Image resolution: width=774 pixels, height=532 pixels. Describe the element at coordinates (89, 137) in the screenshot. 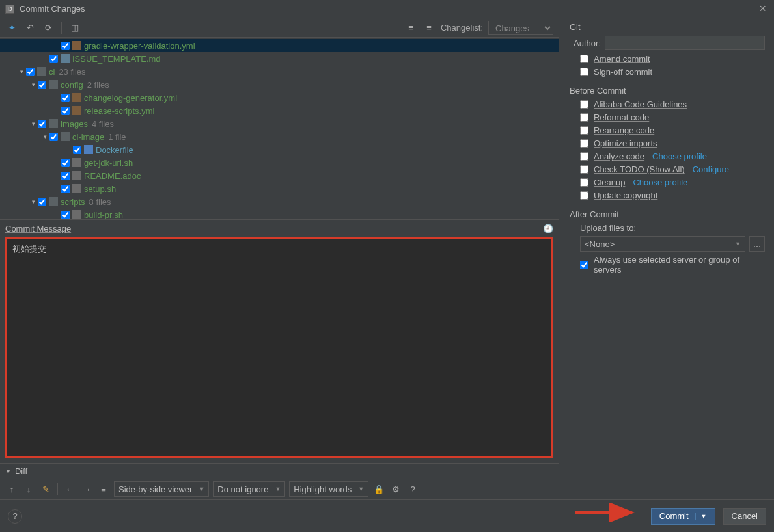

I see `file-name: ci-image` at that location.